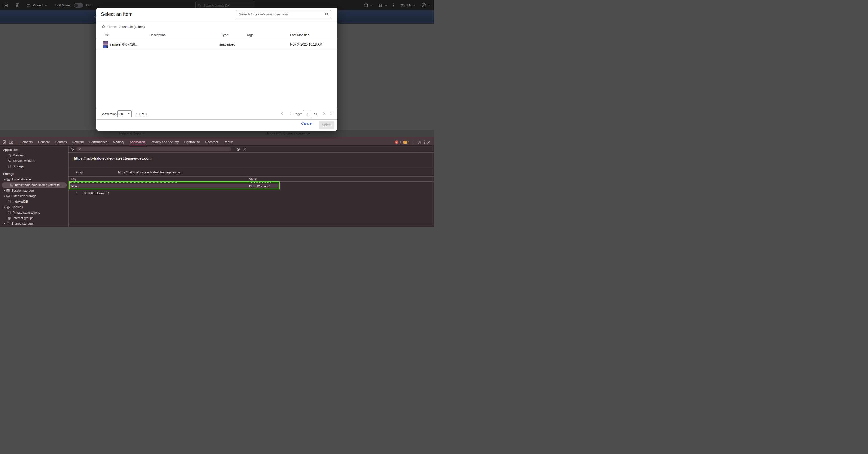 This screenshot has height=454, width=868. Describe the element at coordinates (113, 158) in the screenshot. I see `storage-origin-heading: https://halo-halo-scaled-latest.team-q-d…` at that location.